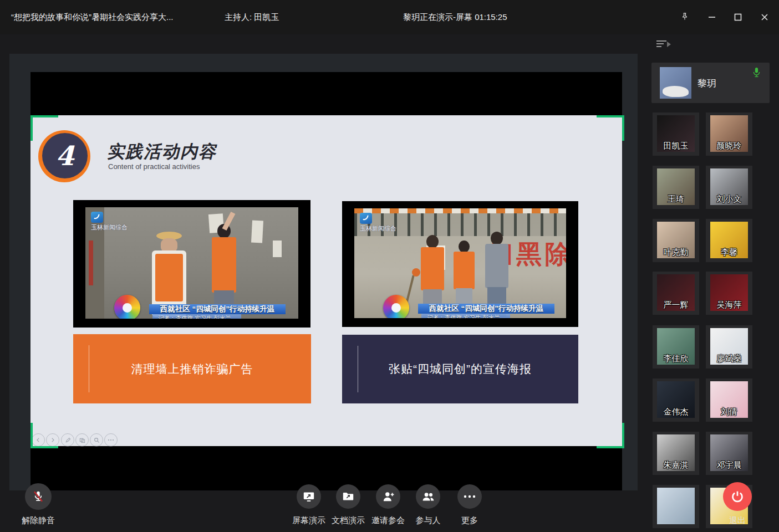 The height and width of the screenshot is (532, 779). Describe the element at coordinates (664, 45) in the screenshot. I see `collapse-sidebar-icon` at that location.